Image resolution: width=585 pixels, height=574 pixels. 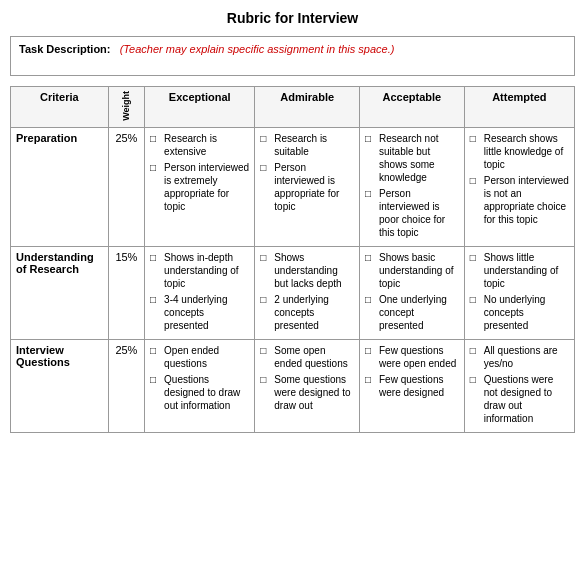 What do you see at coordinates (200, 270) in the screenshot?
I see `list-item: Shows in-depth understanding of topic` at bounding box center [200, 270].